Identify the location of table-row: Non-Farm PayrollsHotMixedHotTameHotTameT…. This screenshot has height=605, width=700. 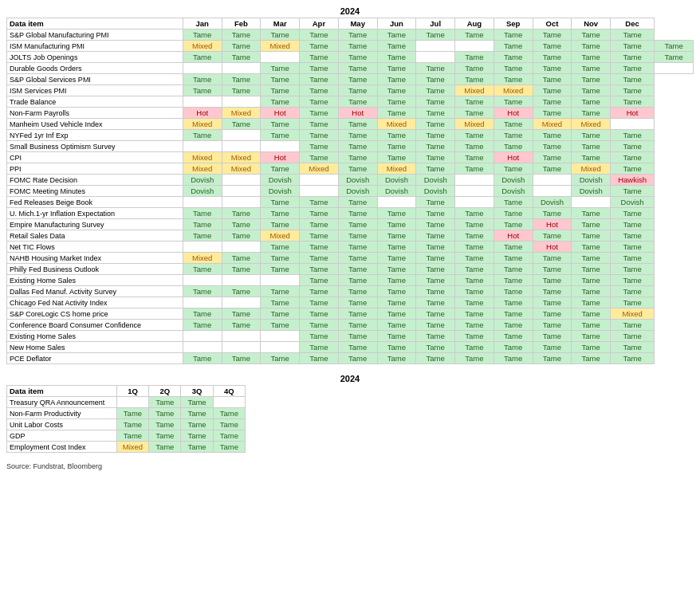
(351, 113).